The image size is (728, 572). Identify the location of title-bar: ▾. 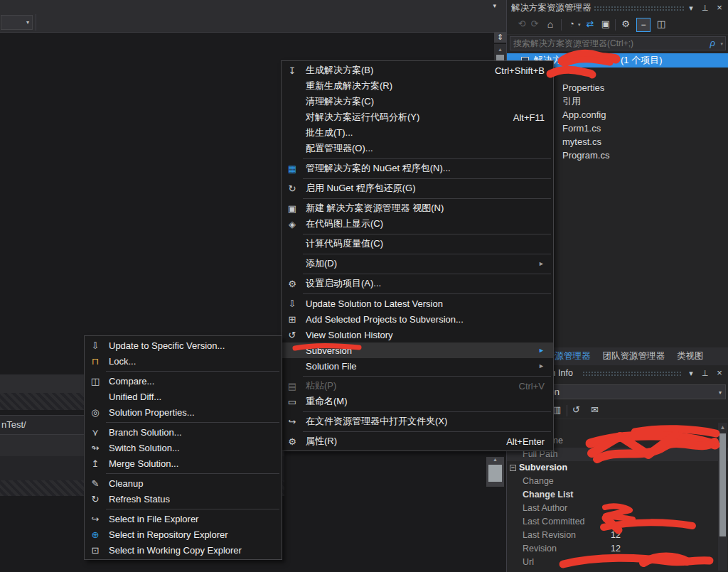
(253, 6).